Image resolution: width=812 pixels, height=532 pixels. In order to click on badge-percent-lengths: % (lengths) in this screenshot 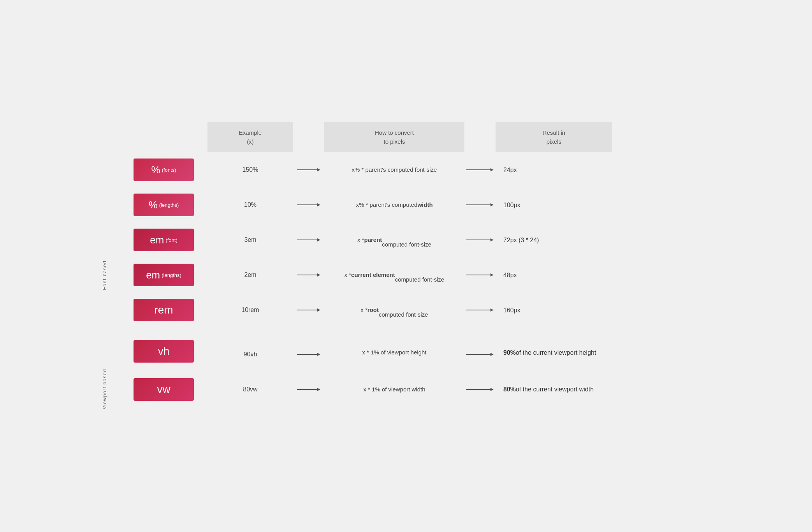, I will do `click(163, 205)`.